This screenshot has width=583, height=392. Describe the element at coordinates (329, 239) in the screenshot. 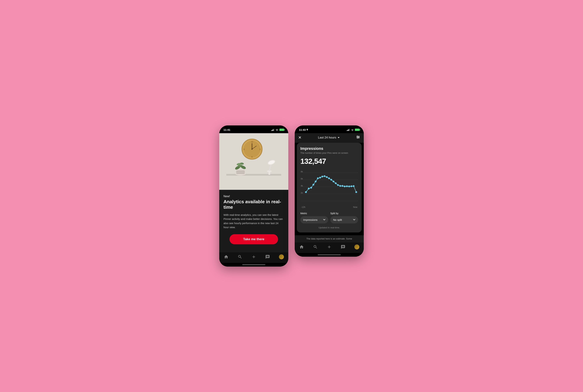

I see `disclaimer-text: The data reported here is an estimate. S…` at that location.